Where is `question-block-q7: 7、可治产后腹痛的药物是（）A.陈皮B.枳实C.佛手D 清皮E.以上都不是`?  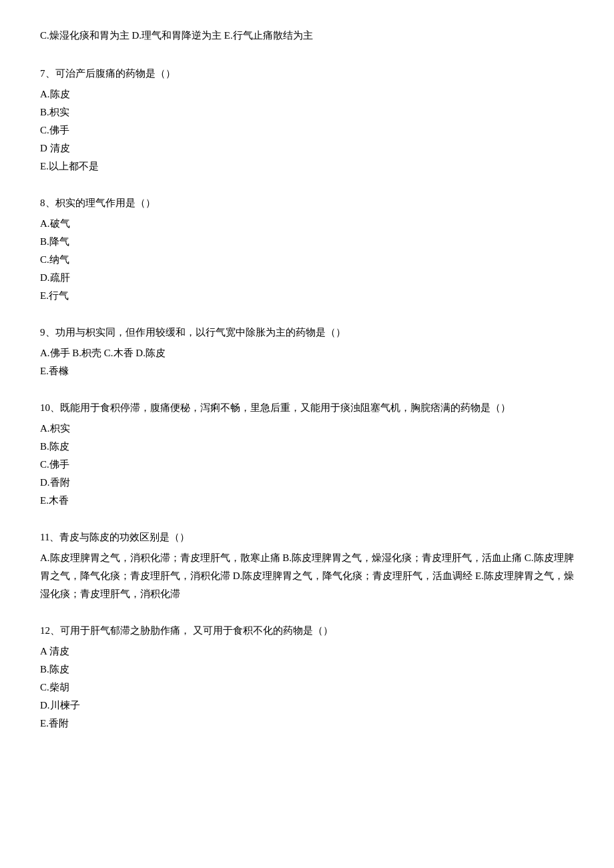
question-block-q7: 7、可治产后腹痛的药物是（）A.陈皮B.枳实C.佛手D 清皮E.以上都不是 is located at coordinates (307, 120).